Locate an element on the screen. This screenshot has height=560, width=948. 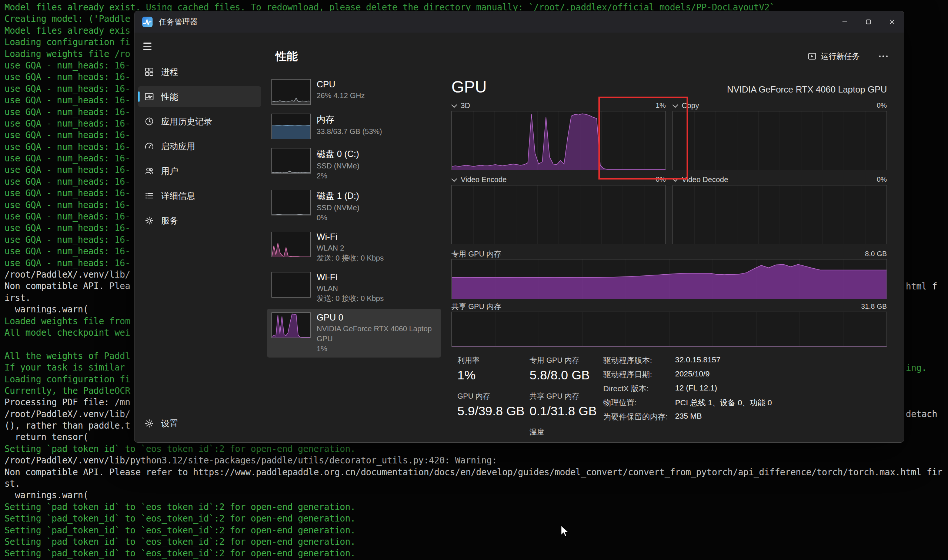
detail-label: 物理位置: is located at coordinates (638, 403).